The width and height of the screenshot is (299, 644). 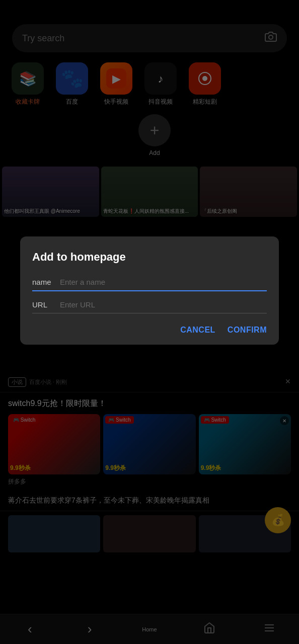 I want to click on name-input, so click(x=163, y=282).